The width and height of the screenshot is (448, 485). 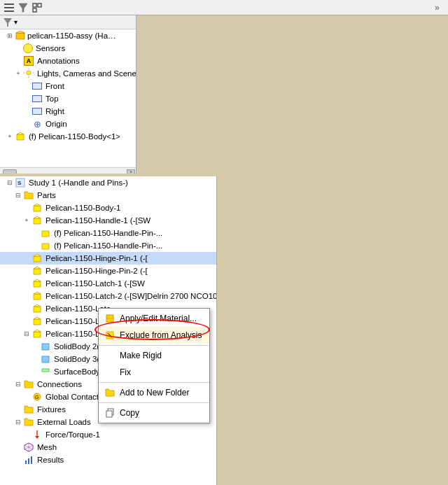 I want to click on tree-button, so click(x=9, y=8).